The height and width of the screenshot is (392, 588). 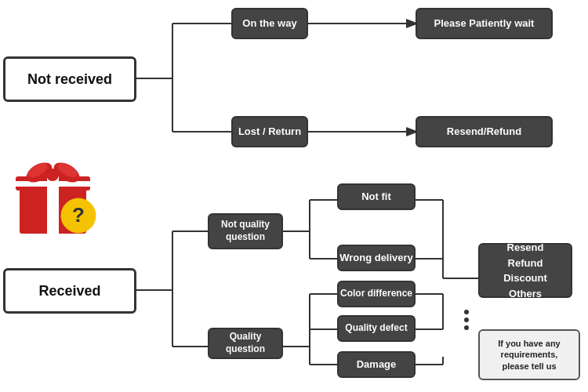 I want to click on quality-question-node: Quality question, so click(x=245, y=343).